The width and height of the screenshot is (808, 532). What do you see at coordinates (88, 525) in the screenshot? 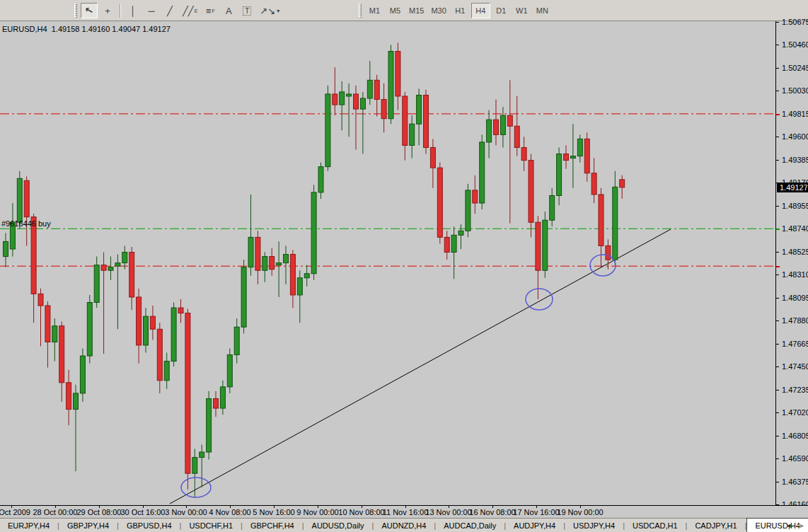
I see `tab-gbpjpy-h4: GBPJPY,H4` at bounding box center [88, 525].